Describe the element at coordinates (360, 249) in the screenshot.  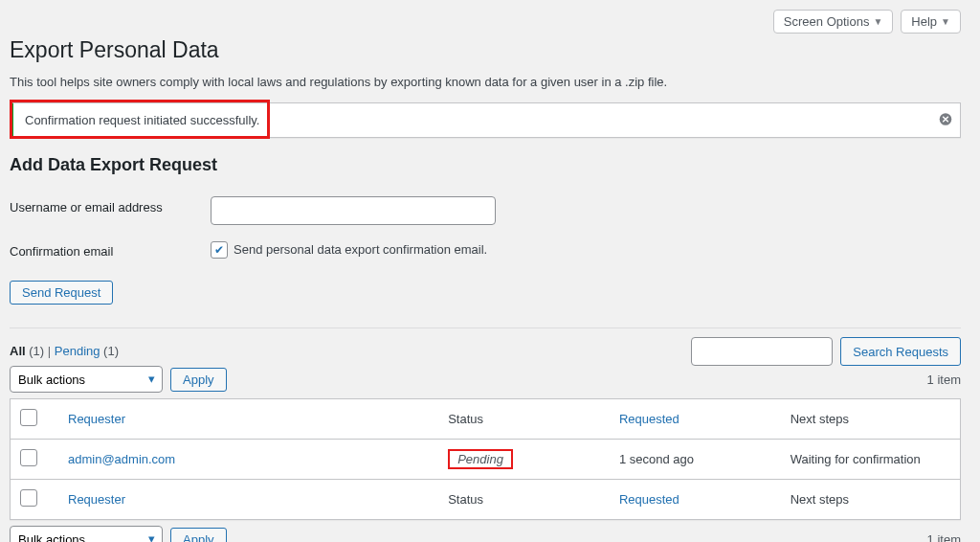
I see `confirmation-checkbox-label: Send personal data export confirmation e…` at that location.